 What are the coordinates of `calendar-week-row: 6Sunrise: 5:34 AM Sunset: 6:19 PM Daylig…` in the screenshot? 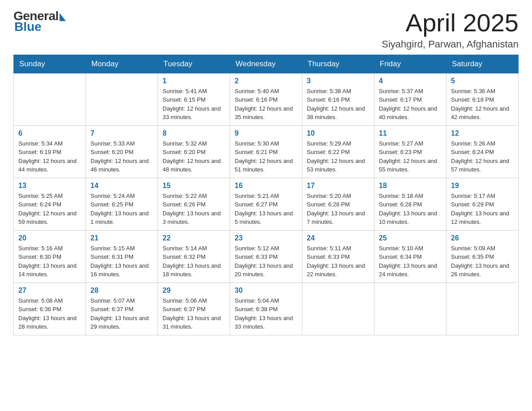 It's located at (266, 151).